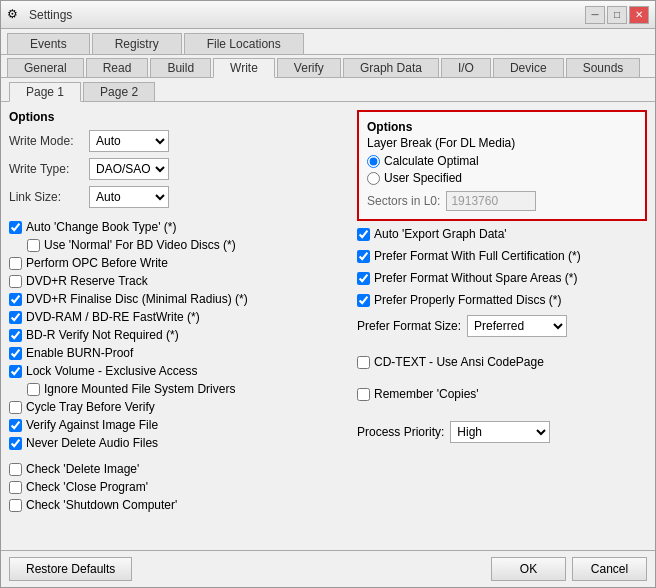  Describe the element at coordinates (500, 432) in the screenshot. I see `process-priority-select: High Normal Low Idle` at that location.